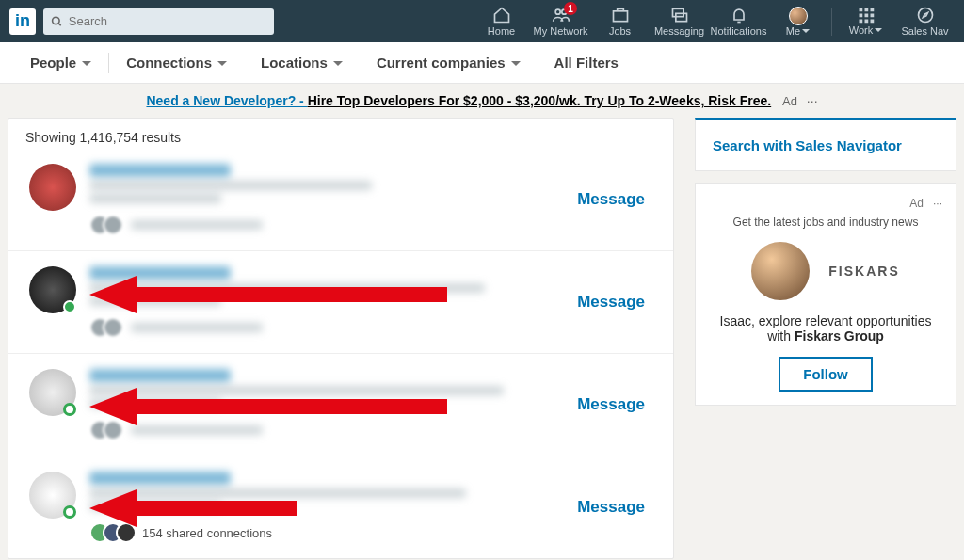 Image resolution: width=964 pixels, height=560 pixels. What do you see at coordinates (866, 15) in the screenshot?
I see `grid-icon` at bounding box center [866, 15].